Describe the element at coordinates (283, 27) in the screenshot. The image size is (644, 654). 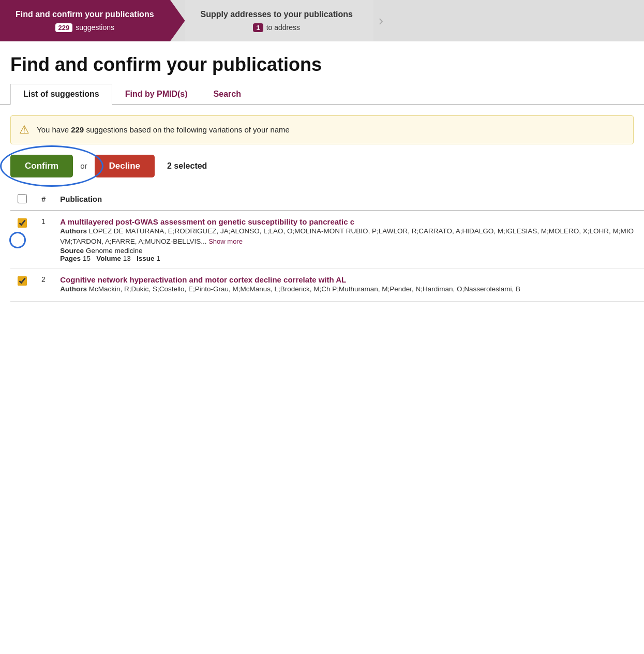
I see `wizard-step-2-badge-label: to address` at that location.